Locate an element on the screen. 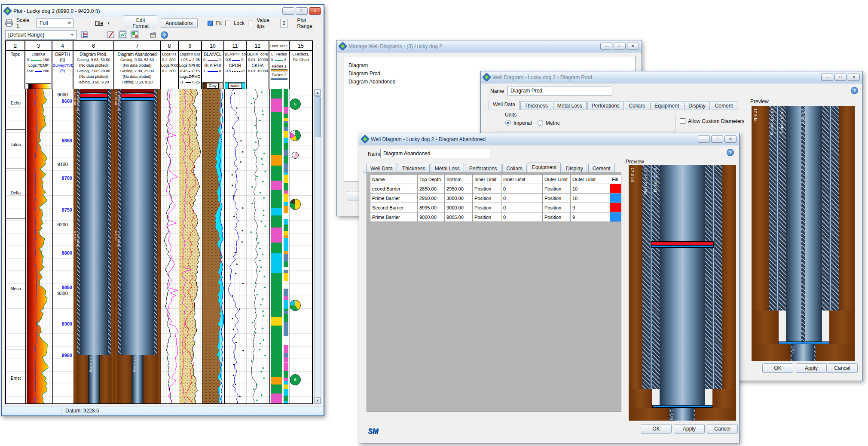 The image size is (868, 446). list-item: Diagram is located at coordinates (490, 65).